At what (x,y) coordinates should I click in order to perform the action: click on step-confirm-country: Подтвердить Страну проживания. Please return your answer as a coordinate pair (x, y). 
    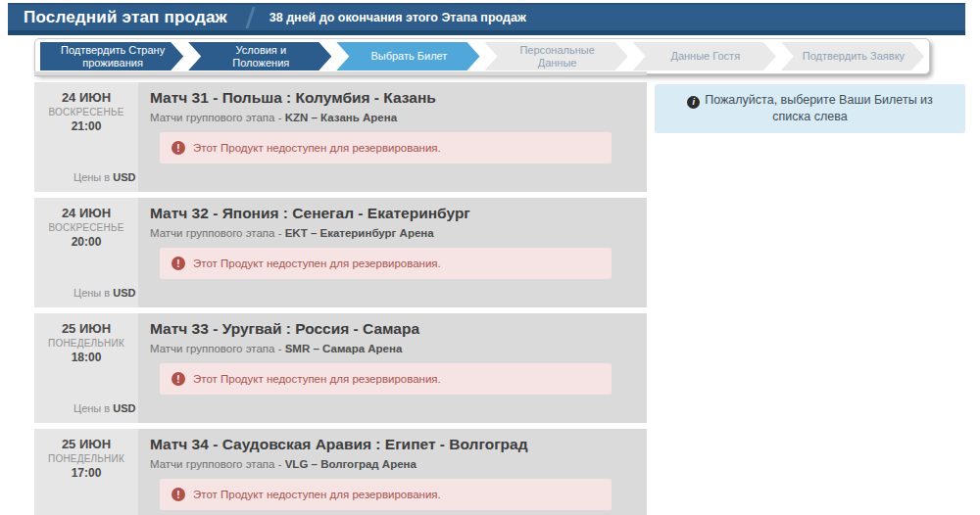
    Looking at the image, I should click on (112, 57).